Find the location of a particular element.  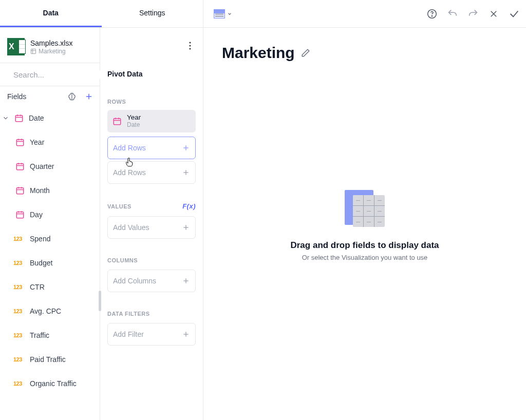

add-rows-drop-active: Add Rows is located at coordinates (152, 148).